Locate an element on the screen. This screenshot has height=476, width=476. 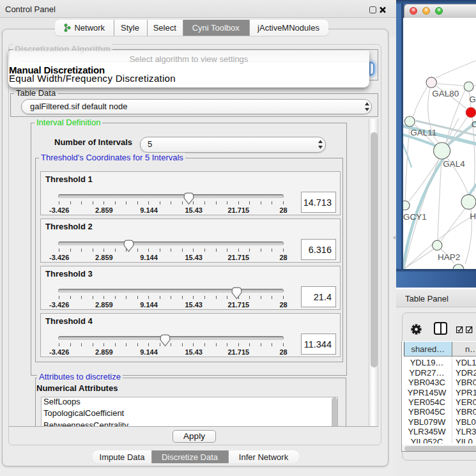
svg-text: GCY1 is located at coordinates (415, 217).